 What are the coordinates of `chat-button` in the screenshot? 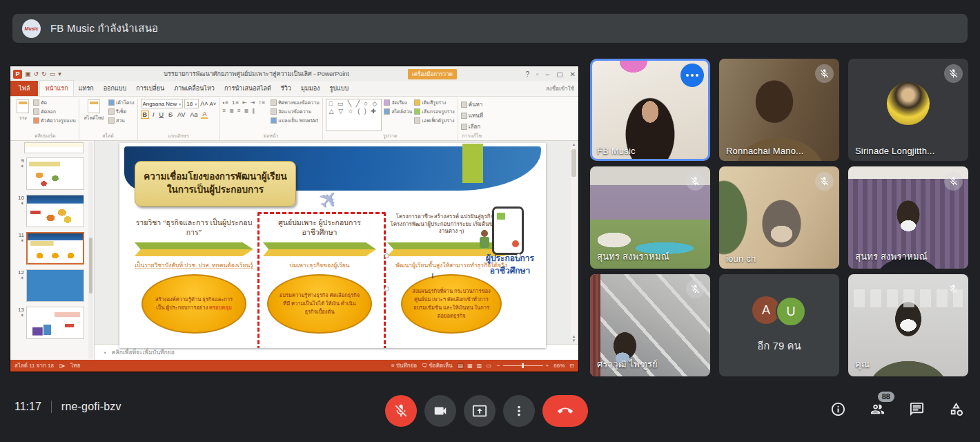 It's located at (917, 409).